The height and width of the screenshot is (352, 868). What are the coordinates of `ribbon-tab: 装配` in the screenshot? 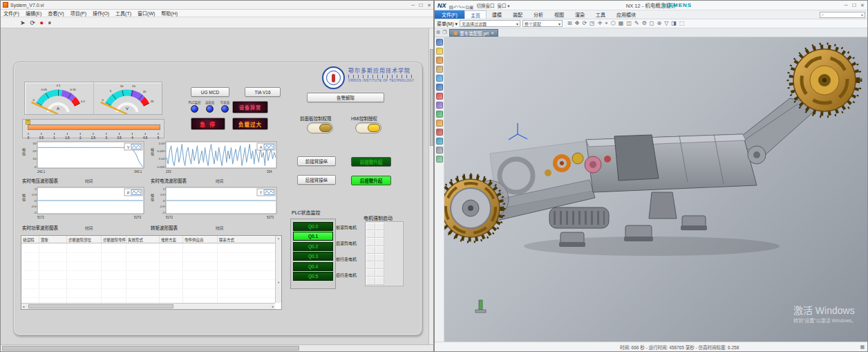 It's located at (518, 15).